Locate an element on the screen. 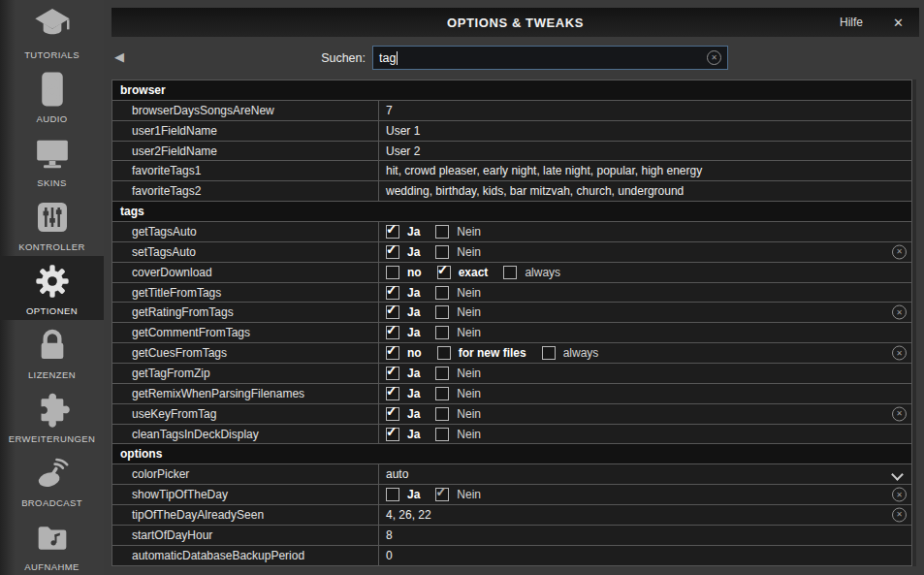 Image resolution: width=924 pixels, height=575 pixels. sidebar: TUTORIALSAUDIOSKINSKONTROLLEROPTIONENLIZ… is located at coordinates (52, 287).